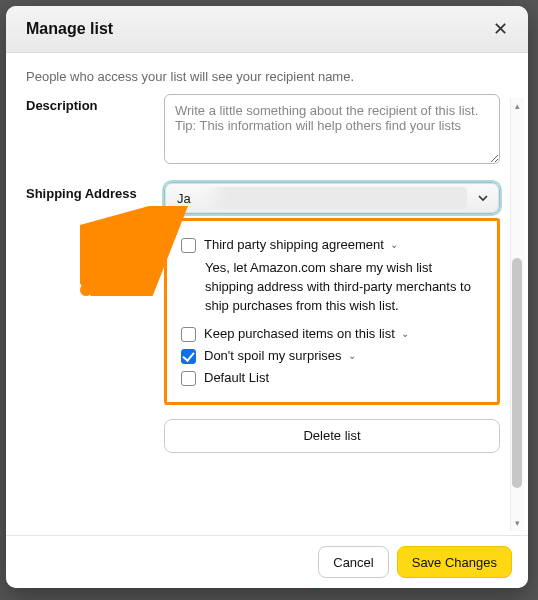  What do you see at coordinates (273, 356) in the screenshot?
I see `surprises-label: Don't spoil my surprises` at bounding box center [273, 356].